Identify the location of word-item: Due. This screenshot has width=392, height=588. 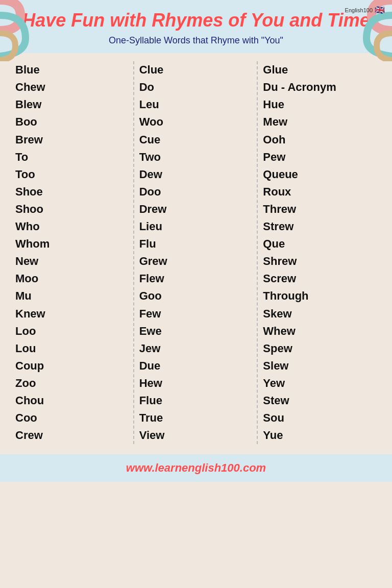
(196, 366).